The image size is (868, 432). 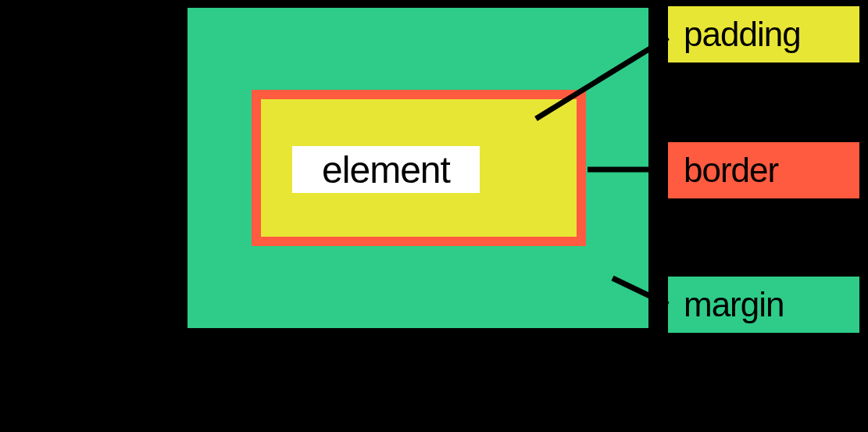 What do you see at coordinates (742, 34) in the screenshot?
I see `legend-padding-label: padding` at bounding box center [742, 34].